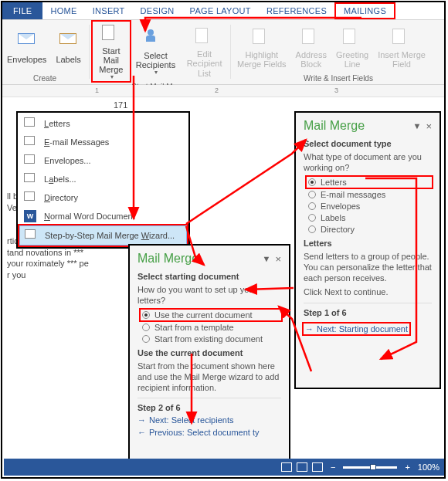 Image resolution: width=448 pixels, height=481 pixels. I want to click on radio-email: E-mail messages, so click(370, 195).